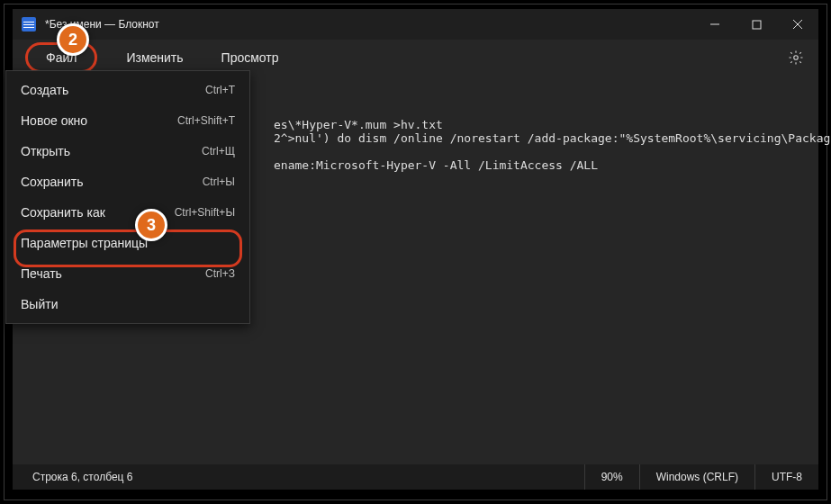 The image size is (831, 504). What do you see at coordinates (128, 121) in the screenshot?
I see `menu-item-new-window: Новое окно Ctrl+Shift+T` at bounding box center [128, 121].